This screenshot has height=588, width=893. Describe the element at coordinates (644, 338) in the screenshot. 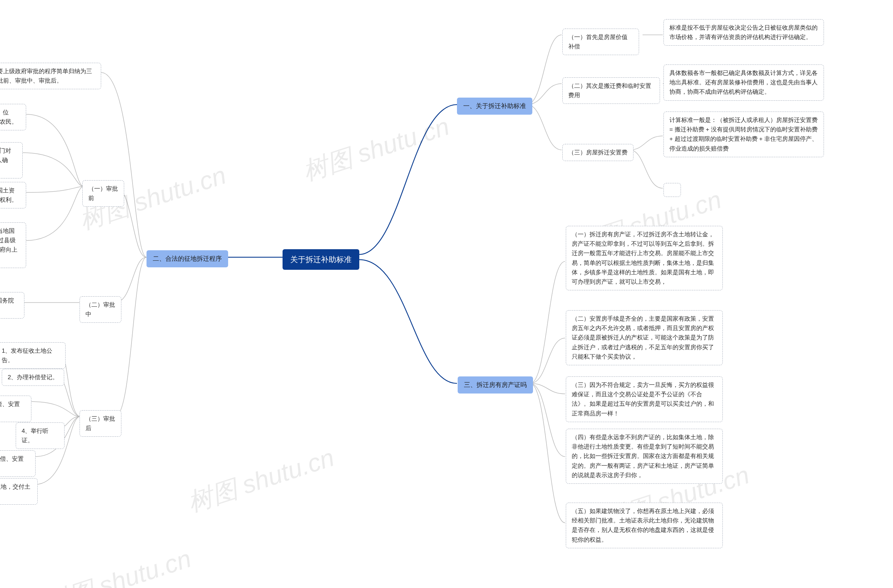

I see `b3-i2: （二）安置房手续是齐全的，主要是国家有政策，安置房五年之内不允许交易，或者抵押，…` at that location.